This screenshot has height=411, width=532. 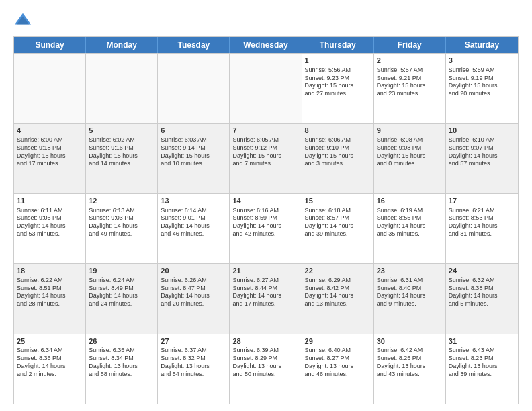 What do you see at coordinates (339, 369) in the screenshot?
I see `day-cell-29: 29Sunrise: 6:40 AM Sunset: 8:27 PM Dayli…` at bounding box center [339, 369].